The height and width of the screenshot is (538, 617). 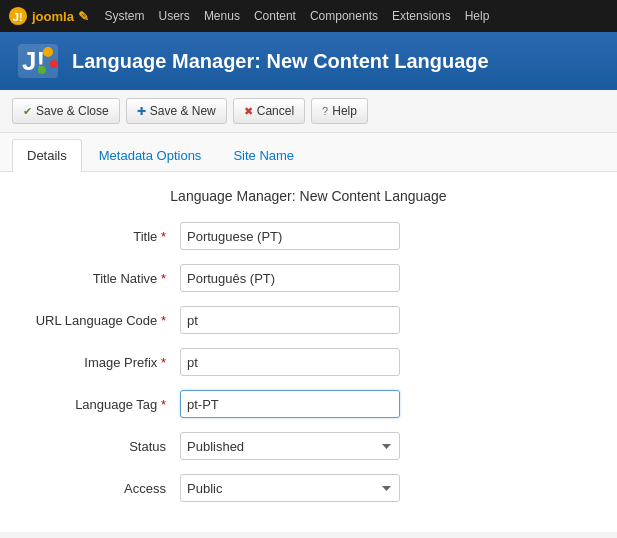 What do you see at coordinates (248, 112) in the screenshot?
I see `cancel-icon: ✖` at bounding box center [248, 112].